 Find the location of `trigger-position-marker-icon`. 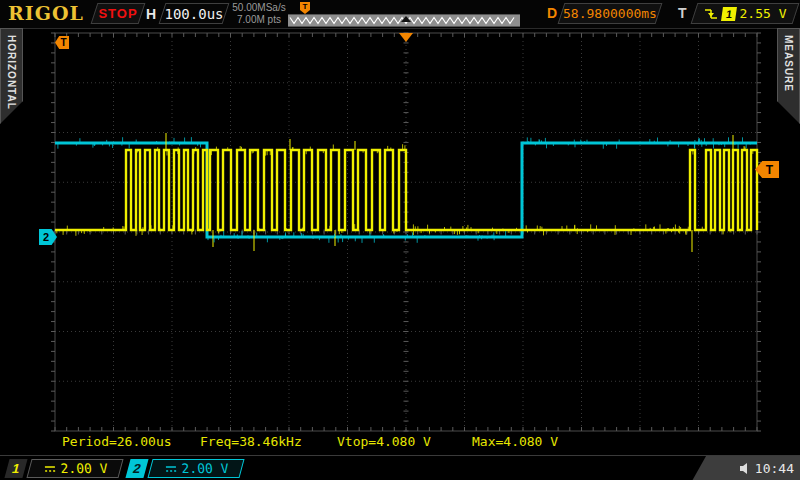

trigger-position-marker-icon is located at coordinates (406, 38).